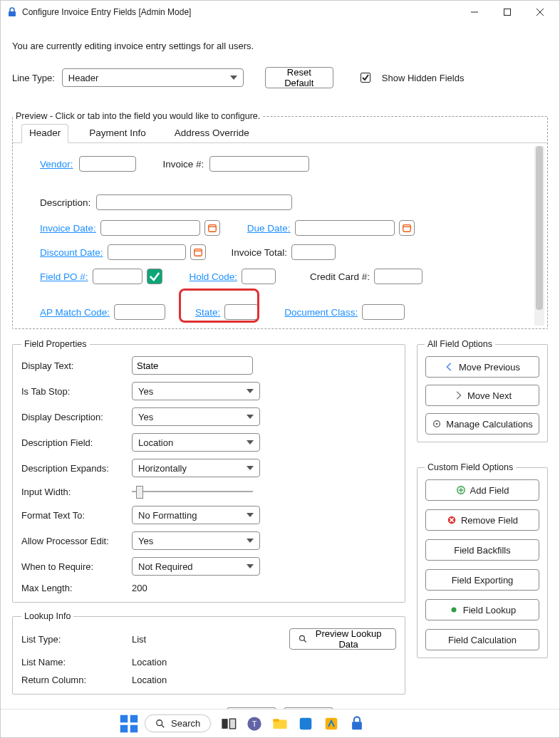  I want to click on tab-address-override: Address Override, so click(212, 133).